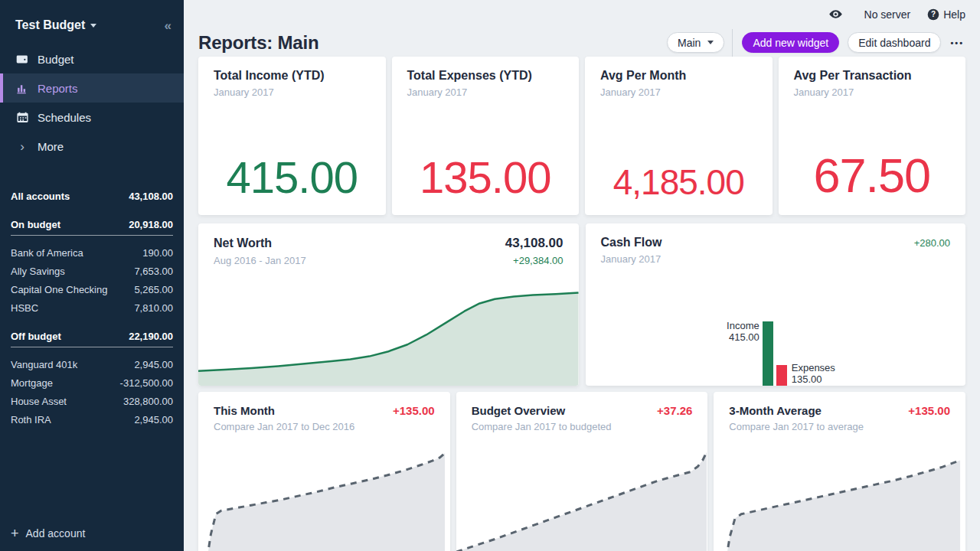  What do you see at coordinates (957, 43) in the screenshot?
I see `more-options-icon: •••` at bounding box center [957, 43].